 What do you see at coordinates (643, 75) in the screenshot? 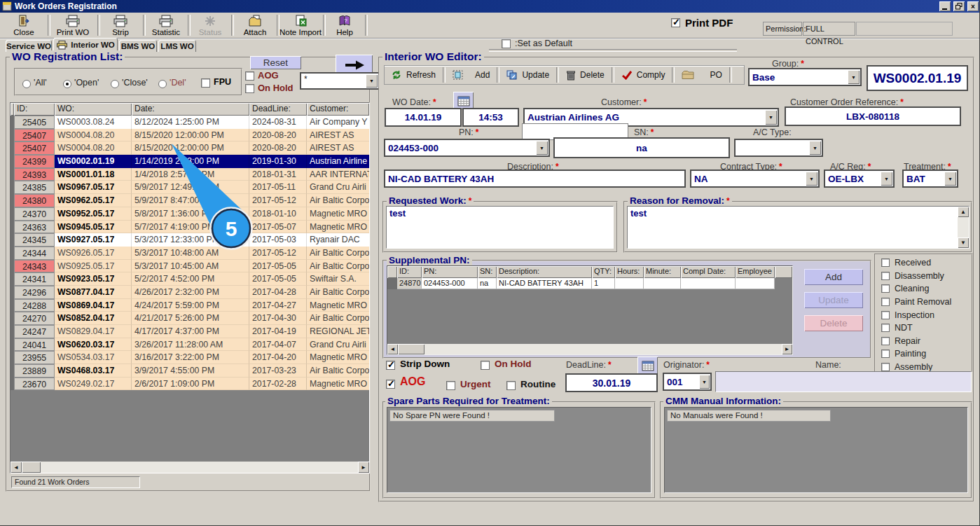
I see `comply-button: Comply` at bounding box center [643, 75].